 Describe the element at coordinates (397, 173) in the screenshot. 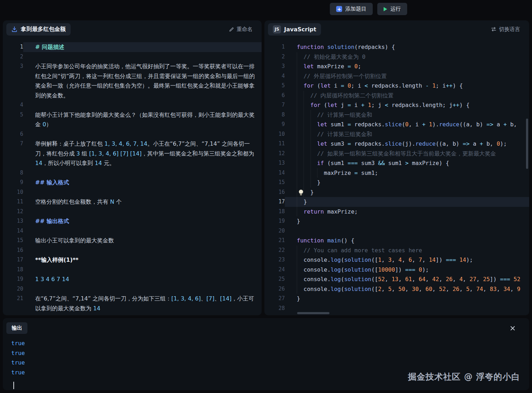

I see `code-line: 14maxPrize = sum1;` at that location.